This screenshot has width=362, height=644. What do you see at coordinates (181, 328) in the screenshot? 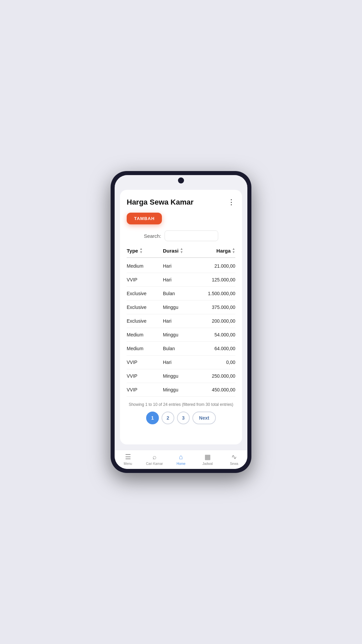
I see `table-body: Medium Hari 21.000,00 VVIP Hari 125.000,…` at bounding box center [181, 328].